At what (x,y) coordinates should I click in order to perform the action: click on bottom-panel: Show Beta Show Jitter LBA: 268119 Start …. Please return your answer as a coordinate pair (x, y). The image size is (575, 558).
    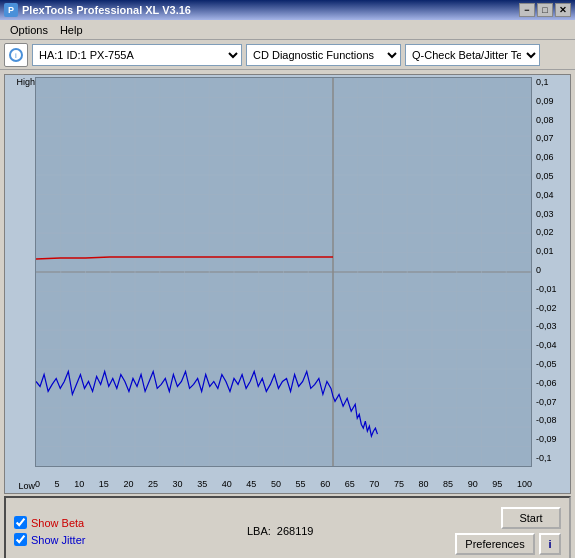
    Looking at the image, I should click on (288, 527).